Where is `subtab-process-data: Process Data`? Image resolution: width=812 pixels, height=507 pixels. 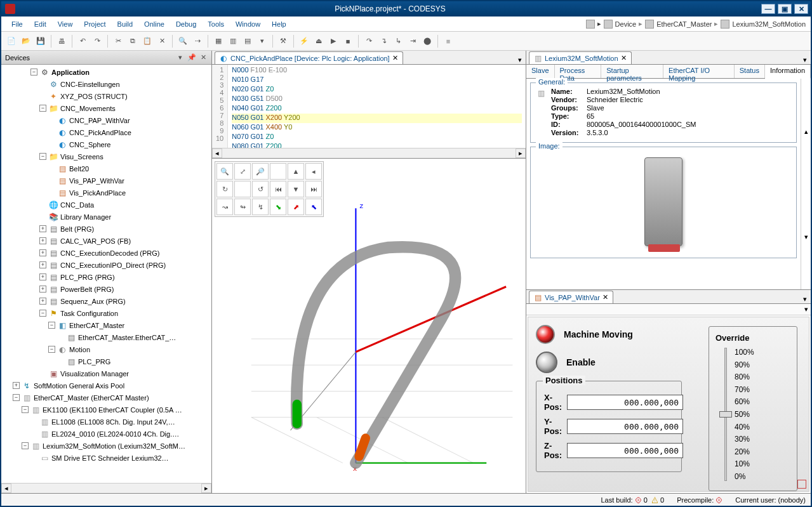
subtab-process-data: Process Data is located at coordinates (578, 71).